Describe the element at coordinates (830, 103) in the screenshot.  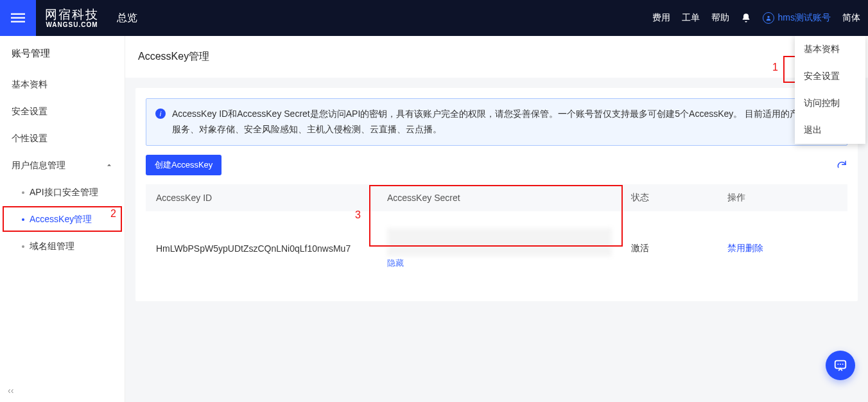
I see `dropdown-item-access: 访问控制` at that location.